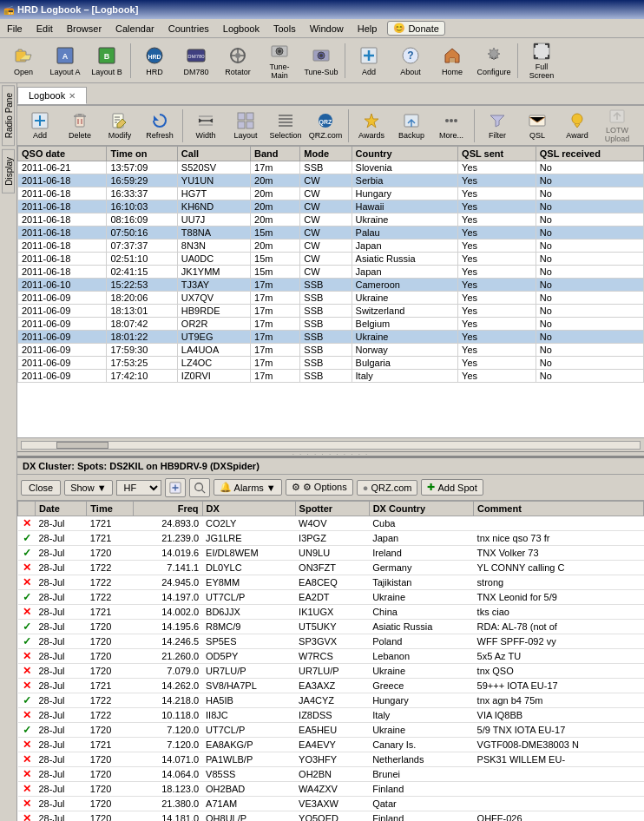 Image resolution: width=644 pixels, height=821 pixels. Describe the element at coordinates (411, 61) in the screenshot. I see `toolbar-about: ? About` at that location.